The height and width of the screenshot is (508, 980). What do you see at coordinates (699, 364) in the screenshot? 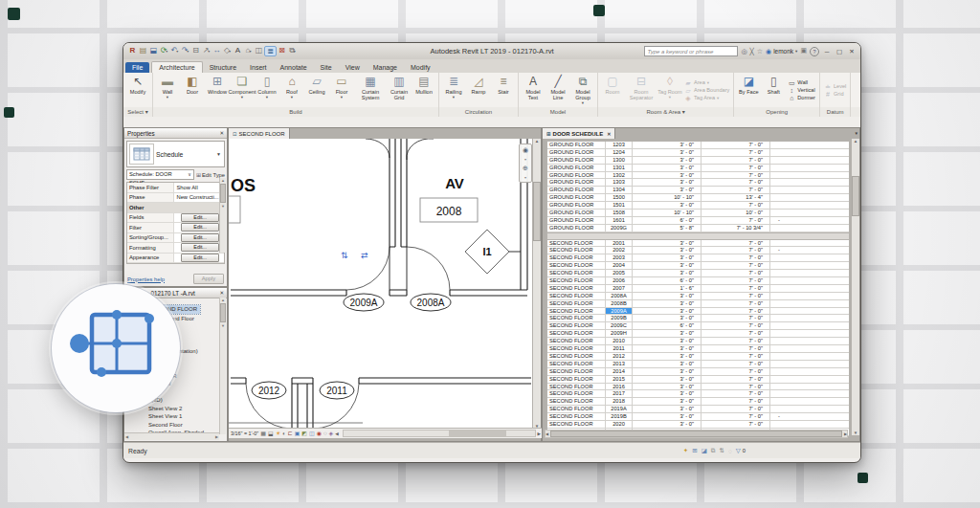
I see `schedule-row: SECOND FLOOR20133' - 0"7' - 0"` at bounding box center [699, 364].